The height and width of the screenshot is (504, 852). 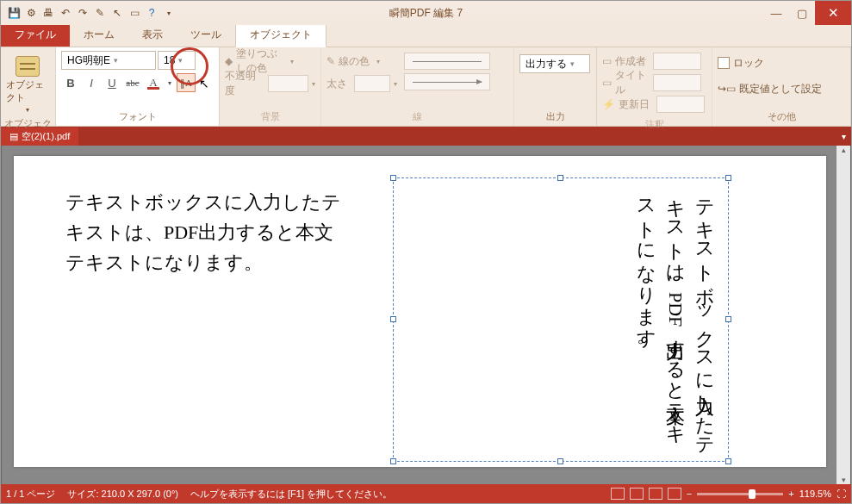 What do you see at coordinates (833, 13) in the screenshot?
I see `close-button: ✕` at bounding box center [833, 13].